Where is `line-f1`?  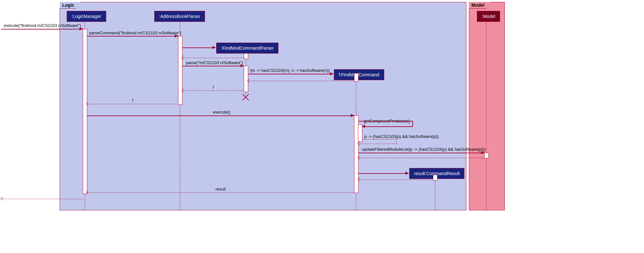 line-f1 is located at coordinates (213, 90).